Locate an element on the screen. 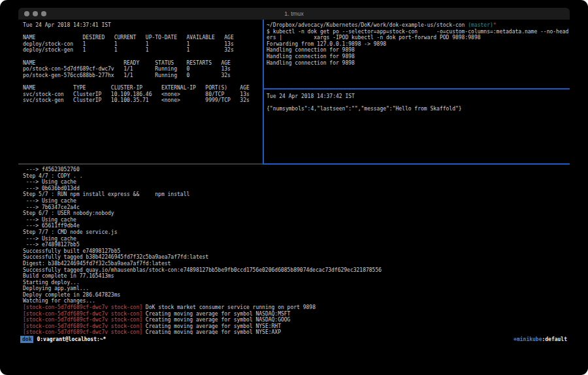 This screenshot has width=588, height=375. port-forward-output: ~/Dropbox/advocacy/Kubernetes/DoK/work/d… is located at coordinates (418, 44).